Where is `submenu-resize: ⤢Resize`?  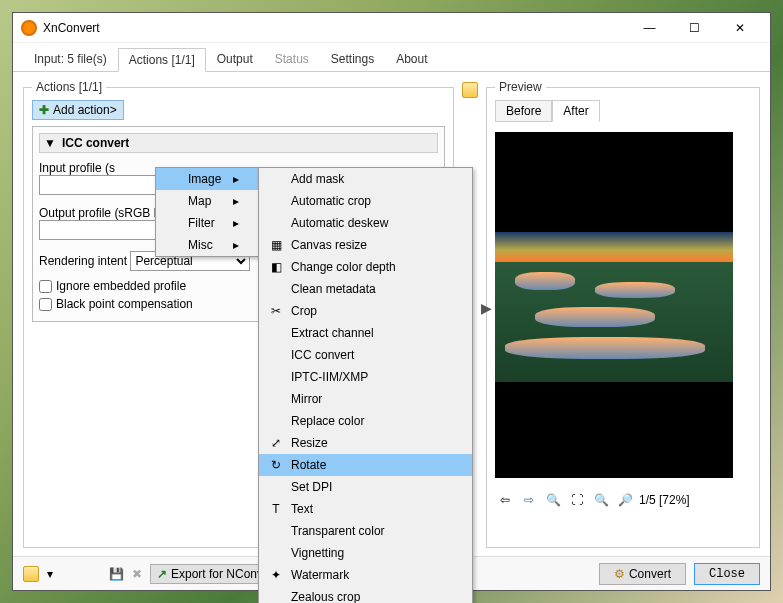
submenu-resize: ⤢Resize is located at coordinates (366, 443).